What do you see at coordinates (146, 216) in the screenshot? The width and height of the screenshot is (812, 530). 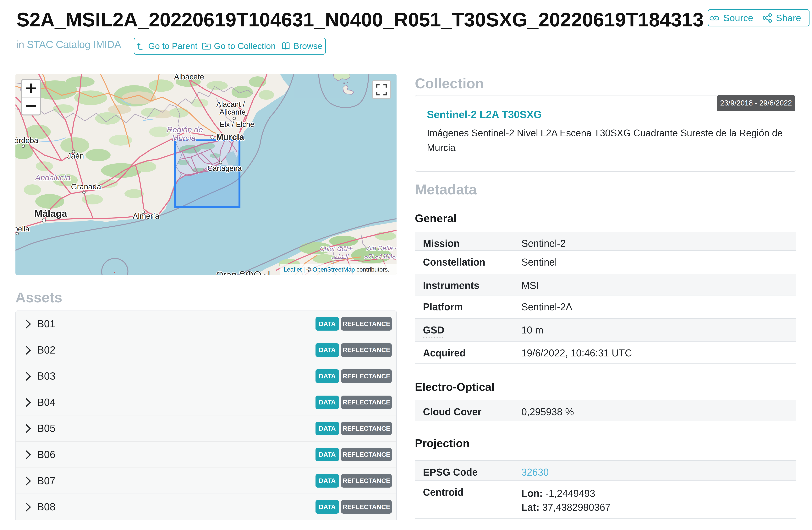 I see `svg-text: Almería` at bounding box center [146, 216].